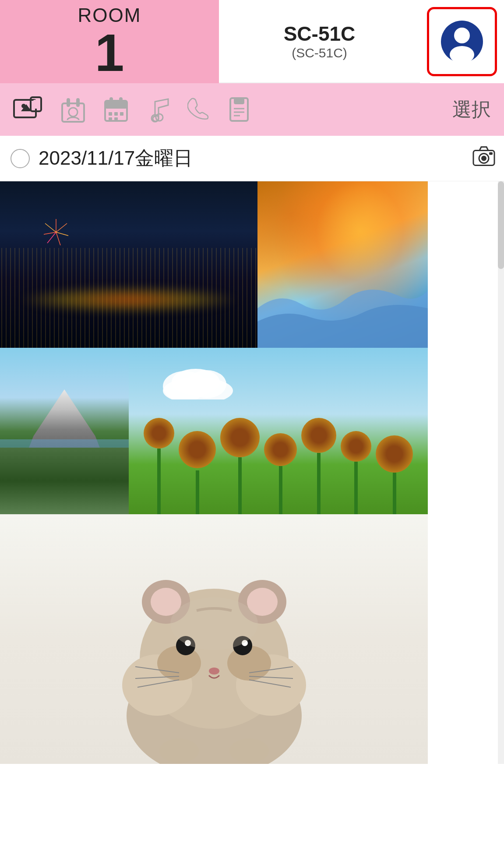 Image resolution: width=504 pixels, height=848 pixels. I want to click on music-tab, so click(158, 110).